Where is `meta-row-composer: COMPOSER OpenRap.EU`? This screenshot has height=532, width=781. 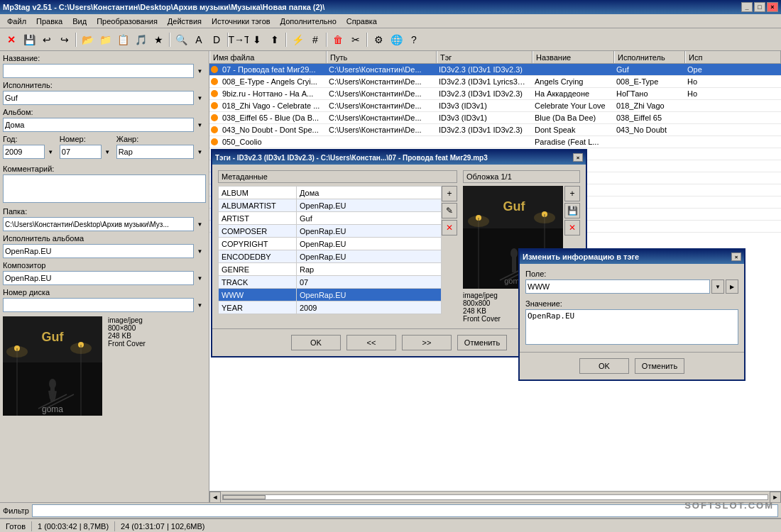 meta-row-composer: COMPOSER OpenRap.EU is located at coordinates (330, 231).